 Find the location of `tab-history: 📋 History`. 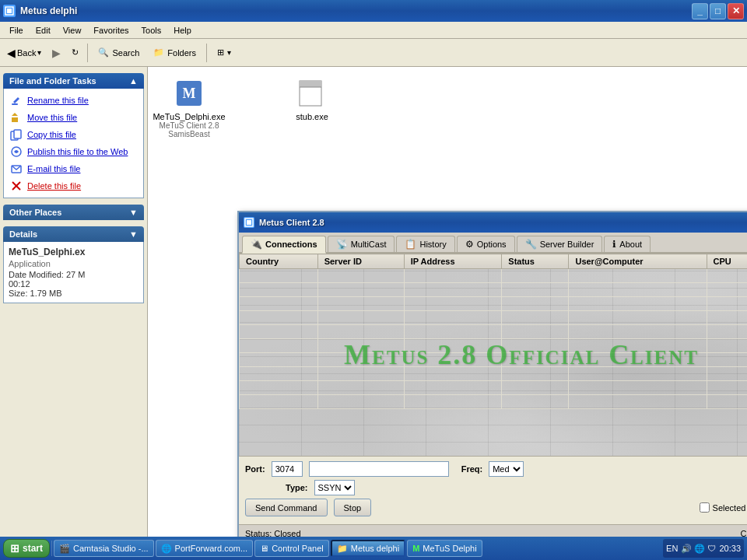

tab-history: 📋 History is located at coordinates (425, 244).